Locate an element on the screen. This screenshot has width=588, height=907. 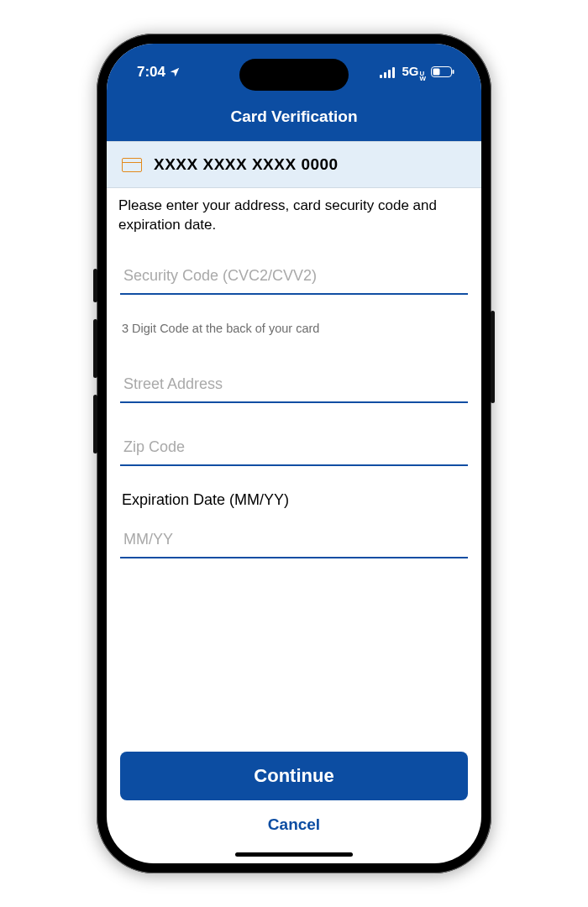
expiration-date-input is located at coordinates (294, 539).